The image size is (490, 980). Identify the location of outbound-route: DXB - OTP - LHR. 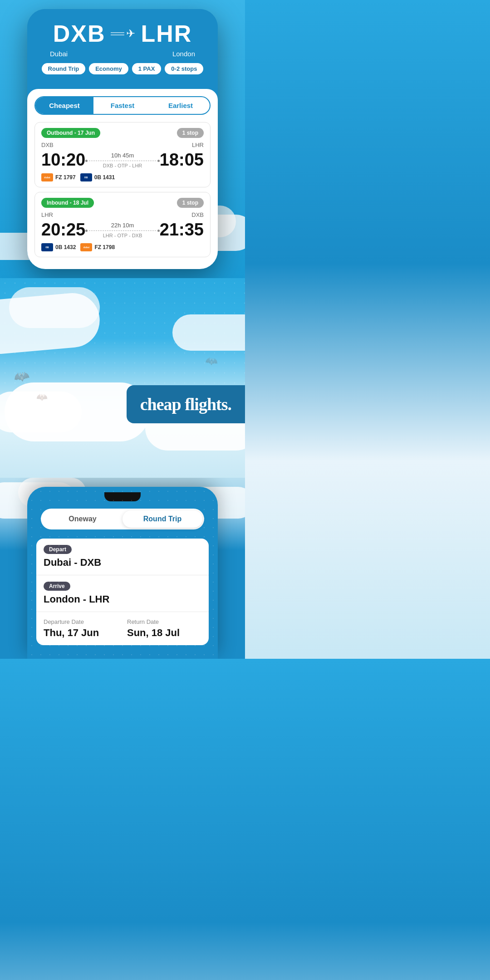
(122, 166).